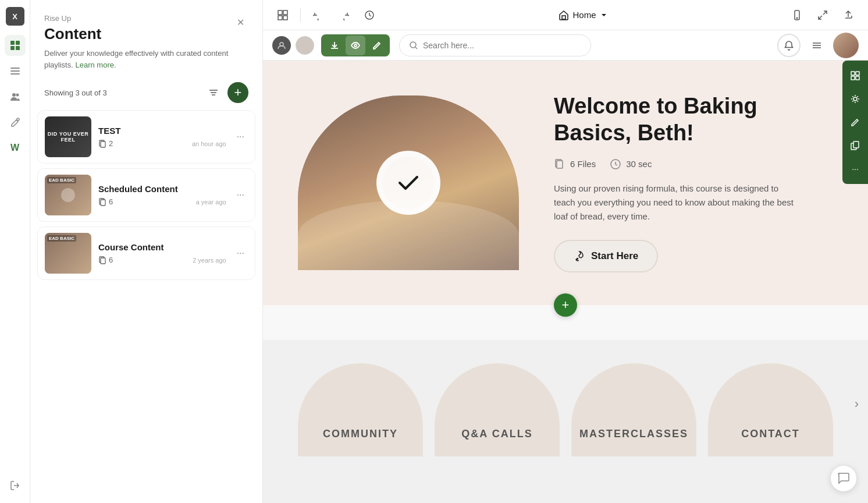 This screenshot has width=868, height=503. I want to click on right-toolbar-copy, so click(855, 146).